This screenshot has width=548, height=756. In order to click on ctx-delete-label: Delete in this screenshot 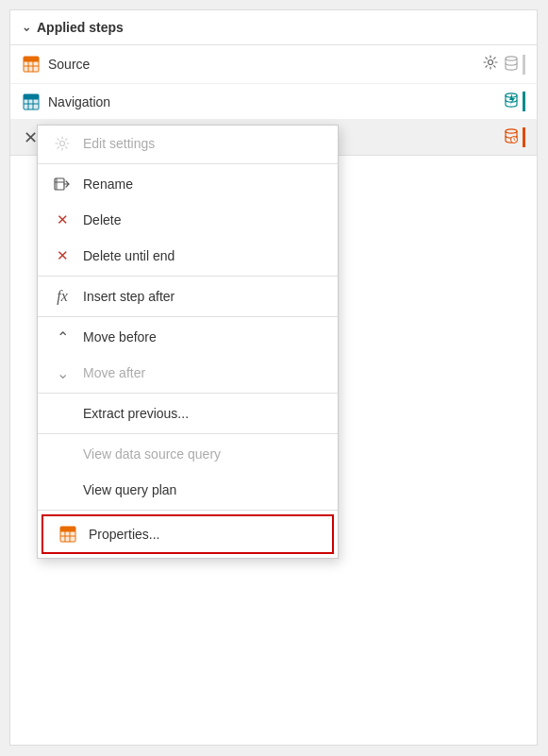, I will do `click(102, 220)`.